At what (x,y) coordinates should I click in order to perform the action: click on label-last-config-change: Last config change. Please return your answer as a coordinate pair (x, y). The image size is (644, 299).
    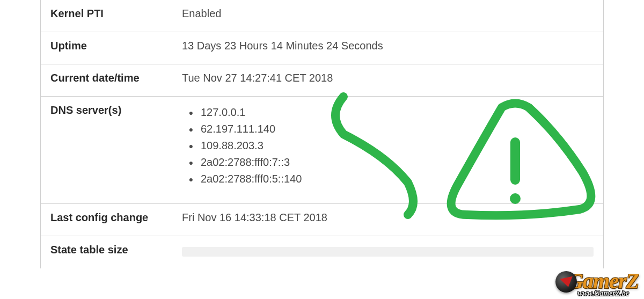
    Looking at the image, I should click on (106, 220).